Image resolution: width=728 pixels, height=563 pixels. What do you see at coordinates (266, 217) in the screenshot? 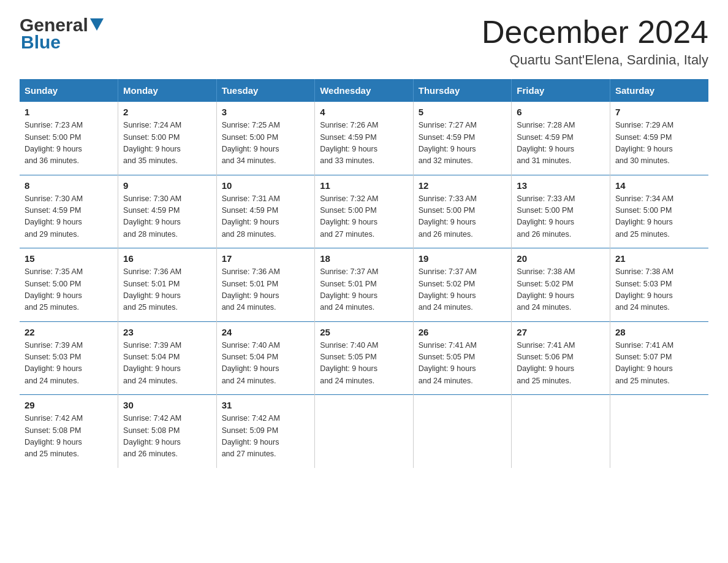
I see `day-info: Sunrise: 7:31 AMSunset: 4:59 PMDaylight:…` at bounding box center [266, 217].